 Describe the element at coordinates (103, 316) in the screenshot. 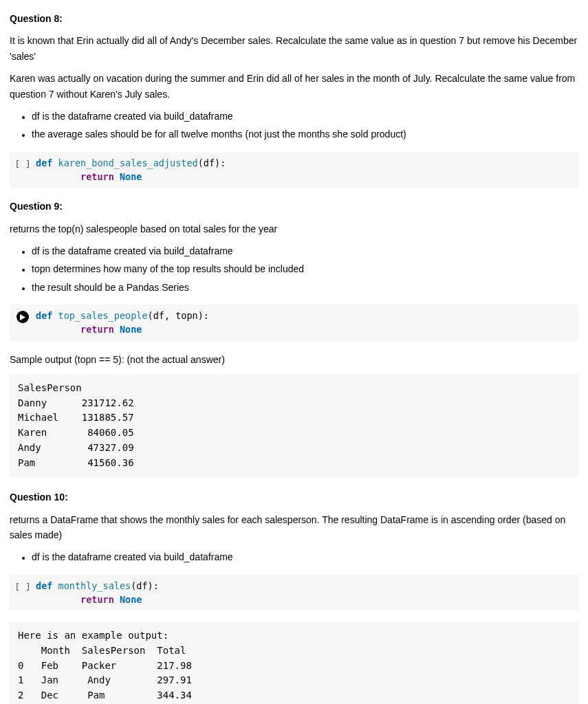

I see `function-name: top_sales_people` at that location.